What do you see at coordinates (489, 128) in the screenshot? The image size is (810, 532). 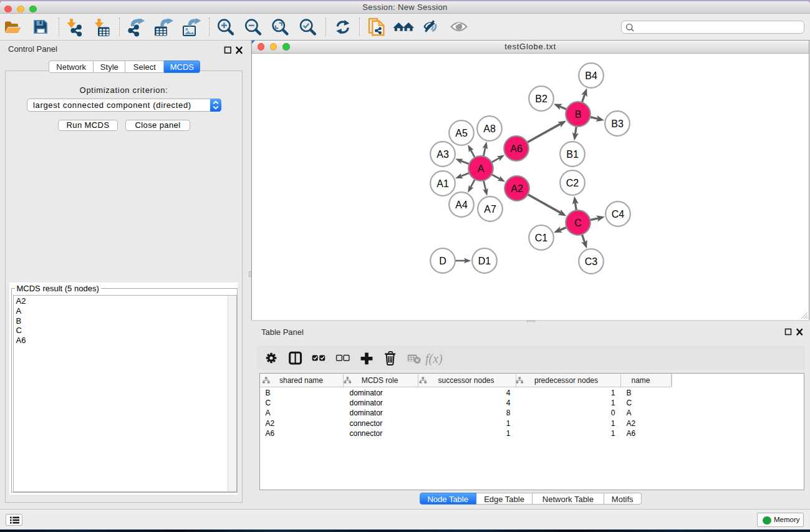 I see `svg-text: A8` at bounding box center [489, 128].